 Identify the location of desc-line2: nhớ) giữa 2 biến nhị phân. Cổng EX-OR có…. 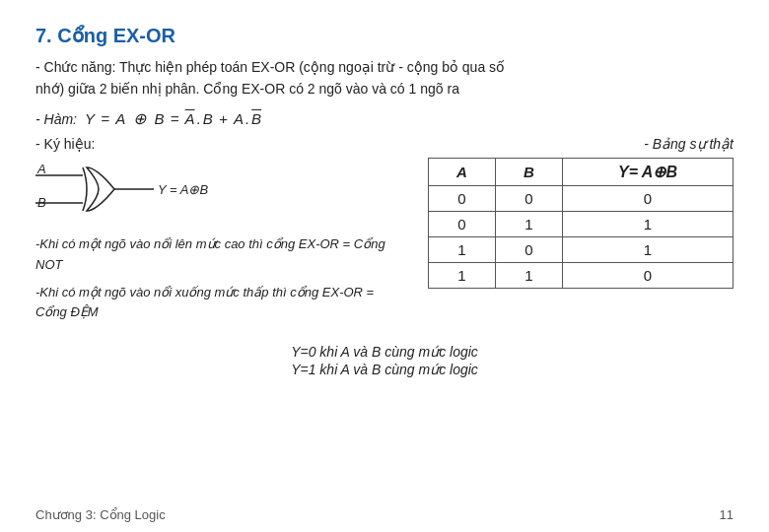
(247, 89).